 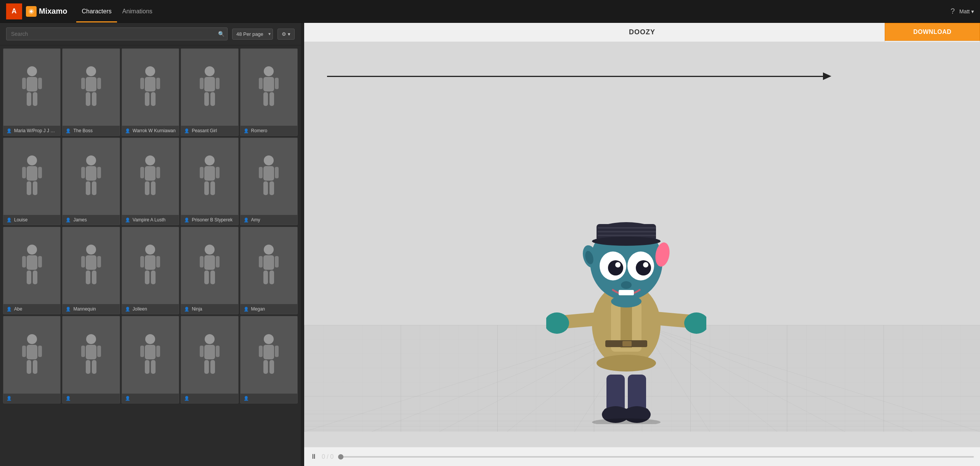 I want to click on list-item: 👤Romero, so click(x=269, y=92).